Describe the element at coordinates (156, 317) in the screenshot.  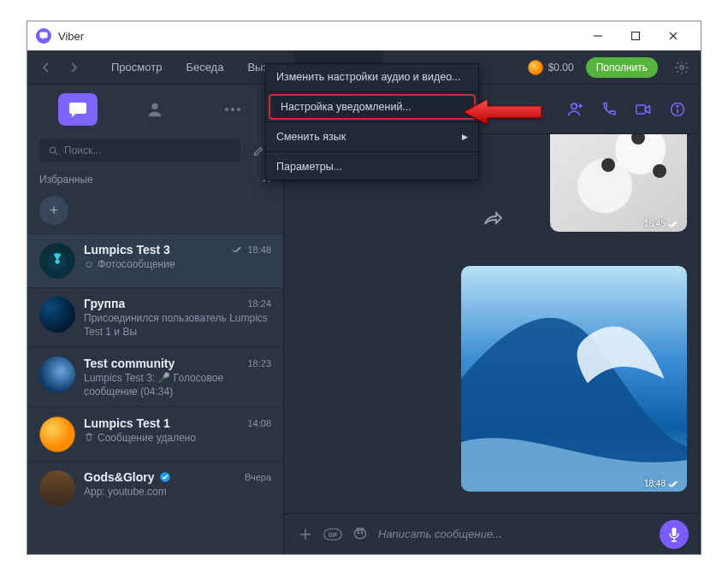
I see `chat-item: Группа 18:24 Присоединился пользователь …` at that location.